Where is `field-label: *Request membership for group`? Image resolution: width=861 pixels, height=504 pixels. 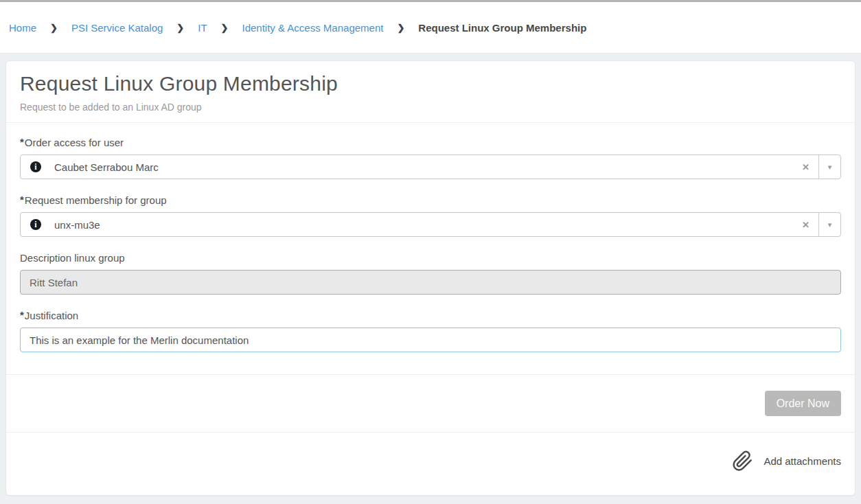 field-label: *Request membership for group is located at coordinates (430, 201).